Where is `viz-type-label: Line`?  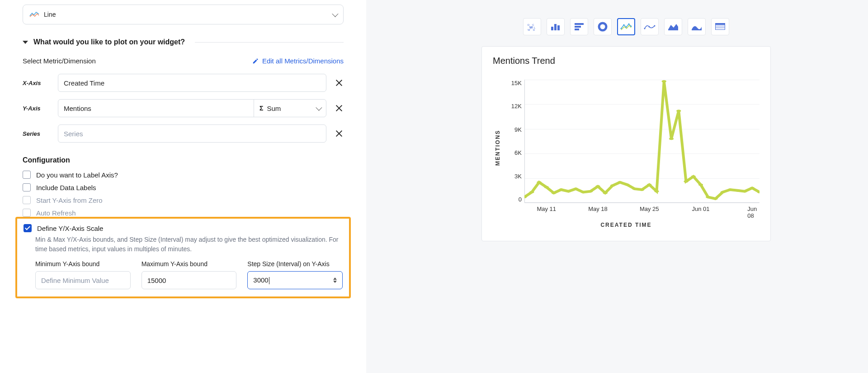 viz-type-label: Line is located at coordinates (50, 14).